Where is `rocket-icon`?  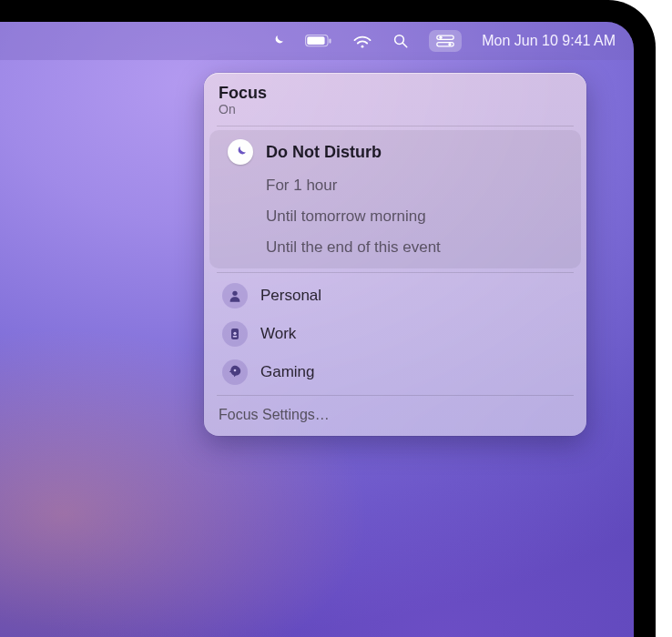 rocket-icon is located at coordinates (235, 372).